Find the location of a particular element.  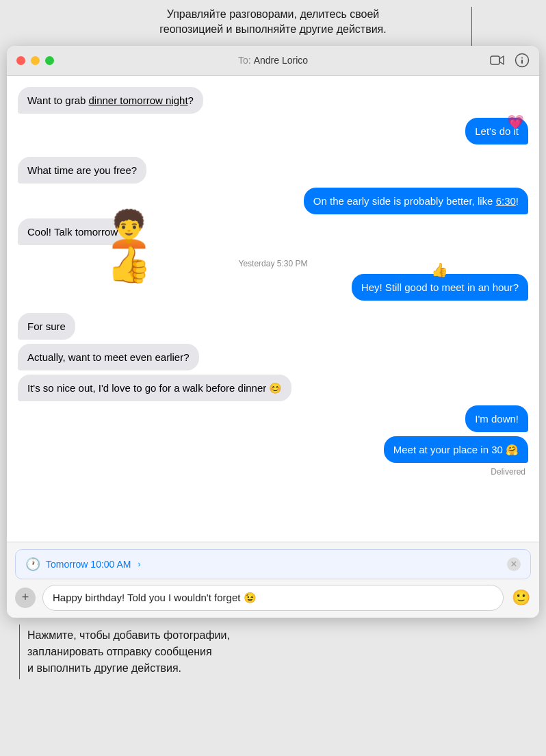

message-bubble: Meet at your place in 30 🤗 is located at coordinates (456, 449).